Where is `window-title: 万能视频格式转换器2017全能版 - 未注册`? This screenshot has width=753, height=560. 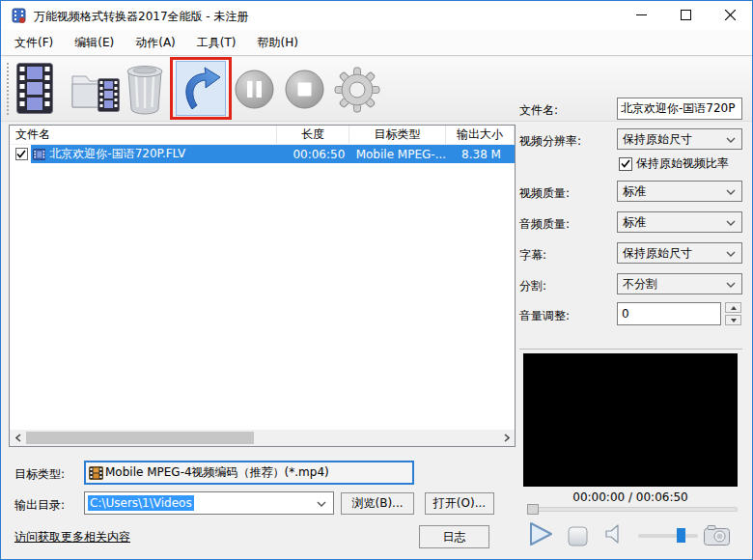 window-title: 万能视频格式转换器2017全能版 - 未注册 is located at coordinates (141, 17).